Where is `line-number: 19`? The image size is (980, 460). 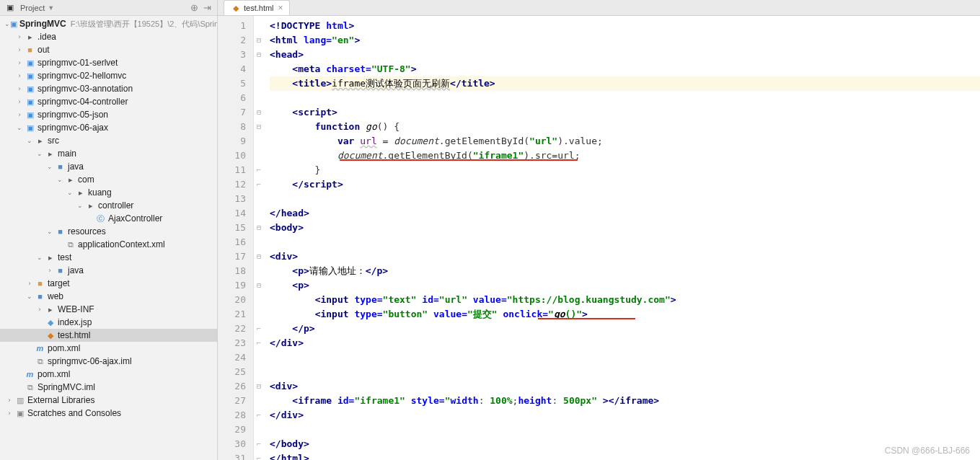 line-number: 19 is located at coordinates (234, 286).